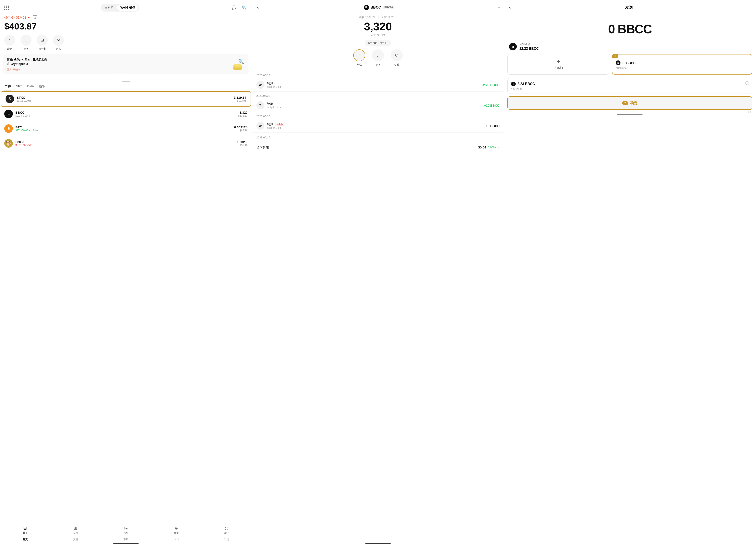  I want to click on p3-card-id-1: #8586869, so click(682, 68).